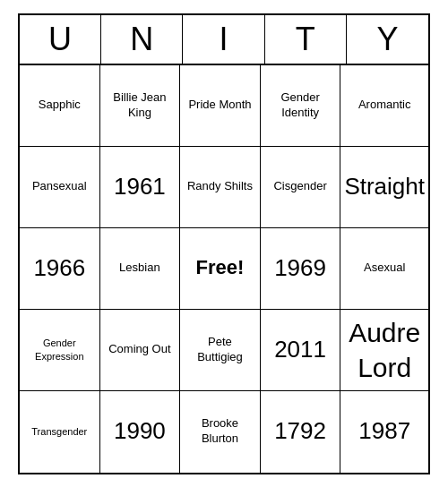  Describe the element at coordinates (60, 269) in the screenshot. I see `bingo-cell: 1966` at that location.